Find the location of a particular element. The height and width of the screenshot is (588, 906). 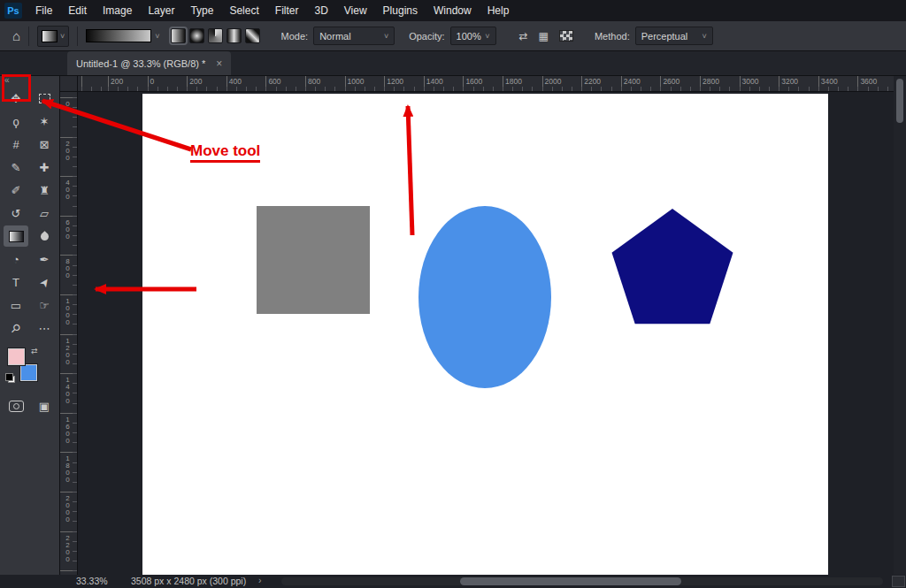

move-tool: ✥ is located at coordinates (16, 98).